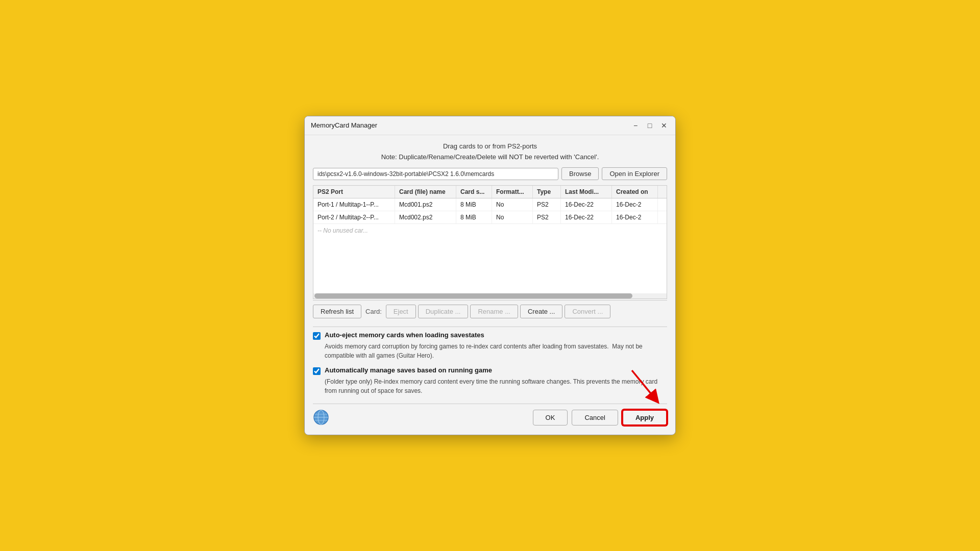 The height and width of the screenshot is (551, 980). I want to click on cell-type1: PS2, so click(547, 205).